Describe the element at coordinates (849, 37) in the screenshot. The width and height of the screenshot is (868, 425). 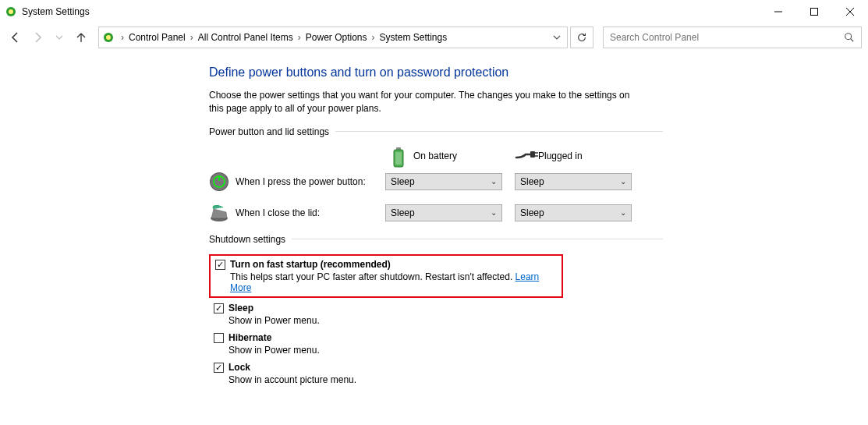
I see `search-icon` at that location.